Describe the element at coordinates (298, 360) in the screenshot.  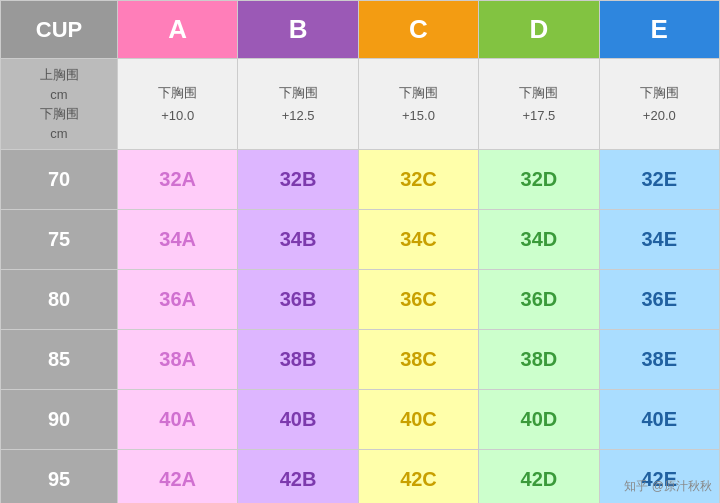
I see `size-cell: 38B` at that location.